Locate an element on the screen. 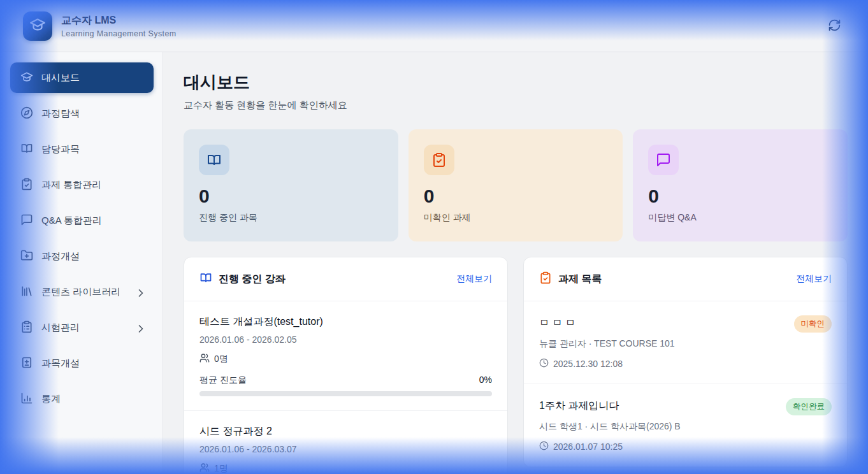  app-title: 교수자 LMS is located at coordinates (119, 20).